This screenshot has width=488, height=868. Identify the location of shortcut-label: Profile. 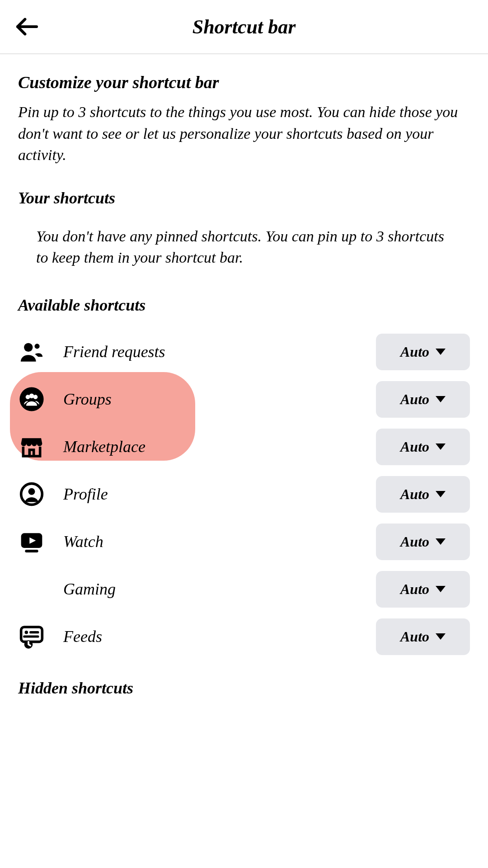
(220, 494).